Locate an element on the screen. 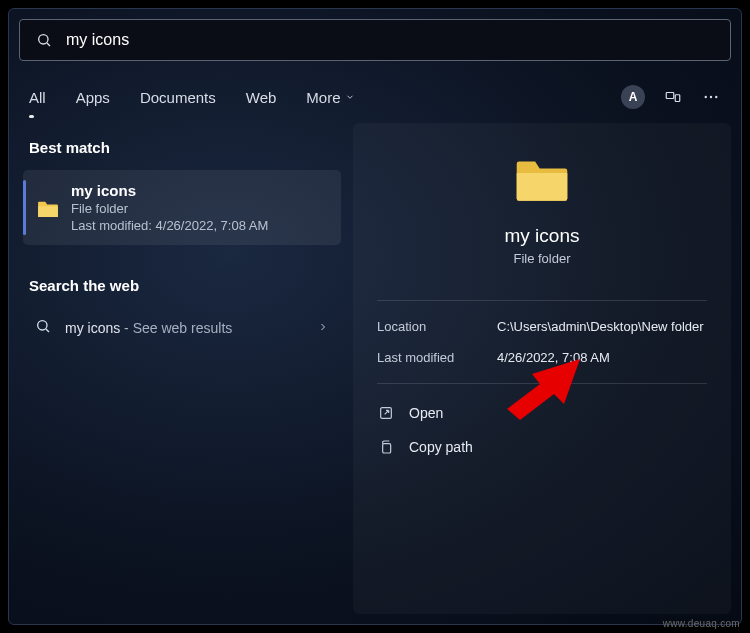 The width and height of the screenshot is (750, 633). result-type: File folder is located at coordinates (170, 208).